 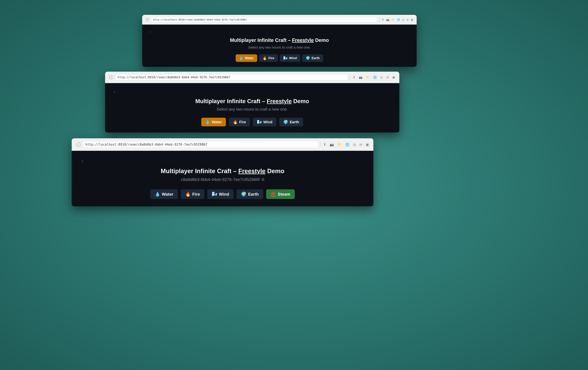 I want to click on app-title-3: Multiplayer Infinite Craft – Freestyle D…, so click(x=223, y=171).